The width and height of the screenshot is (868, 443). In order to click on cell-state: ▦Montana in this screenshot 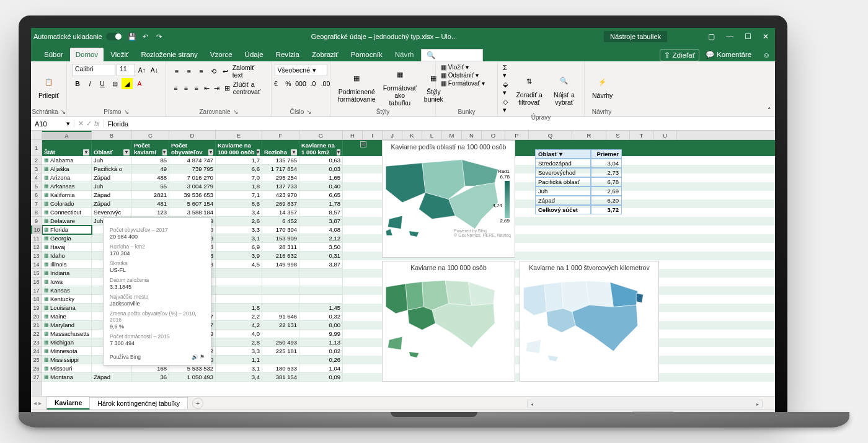, I will do `click(67, 377)`.